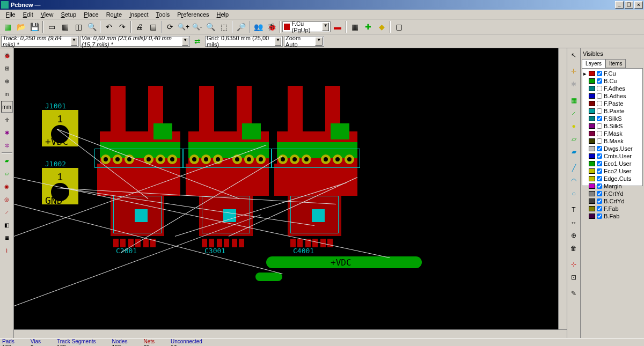  I want to click on horizontal-scrollbar, so click(290, 334).